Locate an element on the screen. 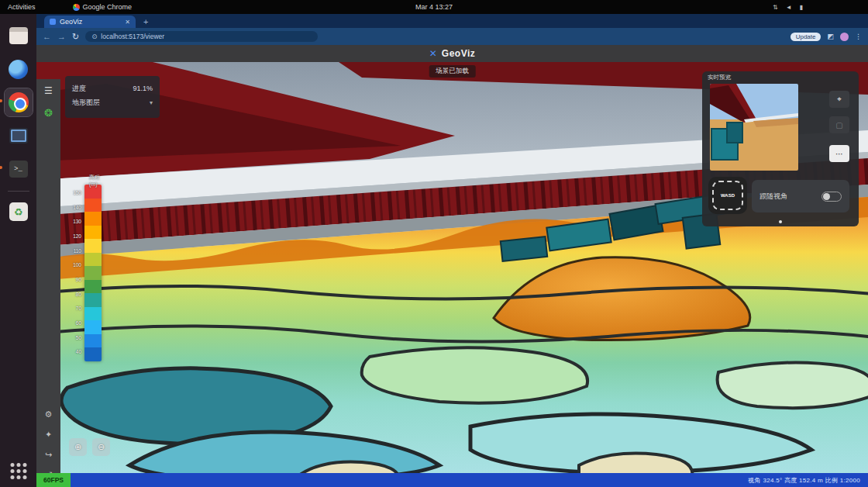 This screenshot has height=487, width=868. dock-item-firefox is located at coordinates (19, 69).